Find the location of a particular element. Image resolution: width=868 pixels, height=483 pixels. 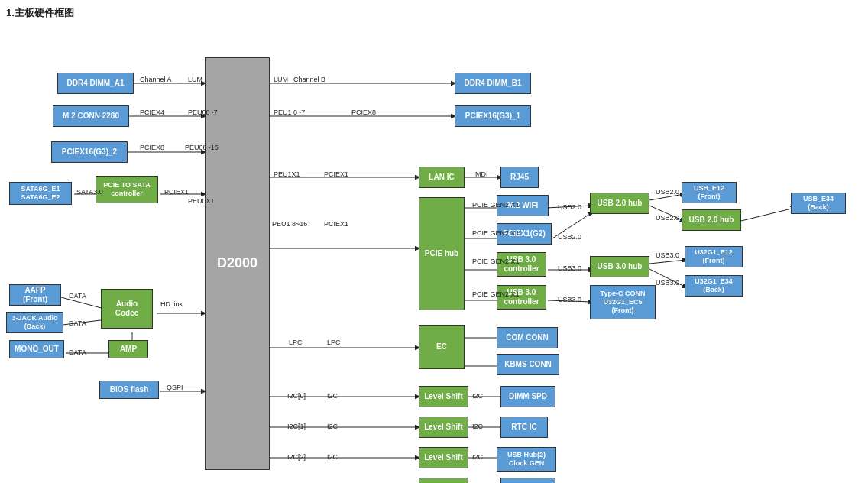

rj45: RJ45 is located at coordinates (520, 177).